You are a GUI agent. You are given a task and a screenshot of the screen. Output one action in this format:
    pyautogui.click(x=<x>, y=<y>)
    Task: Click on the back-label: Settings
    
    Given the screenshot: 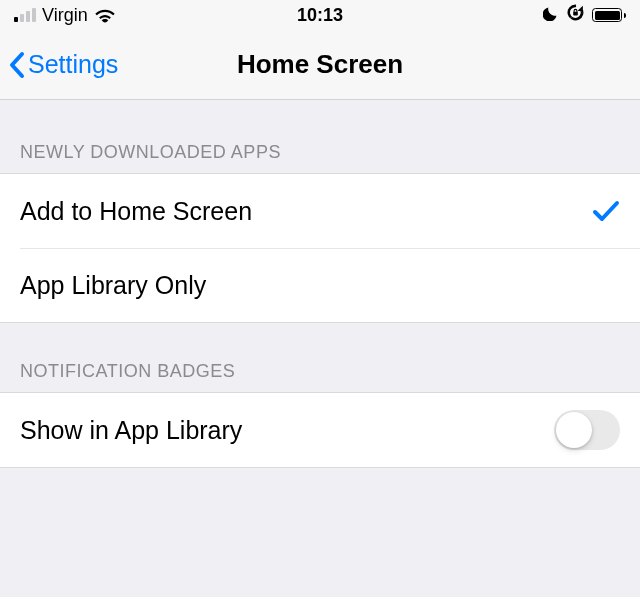 What is the action you would take?
    pyautogui.click(x=73, y=64)
    